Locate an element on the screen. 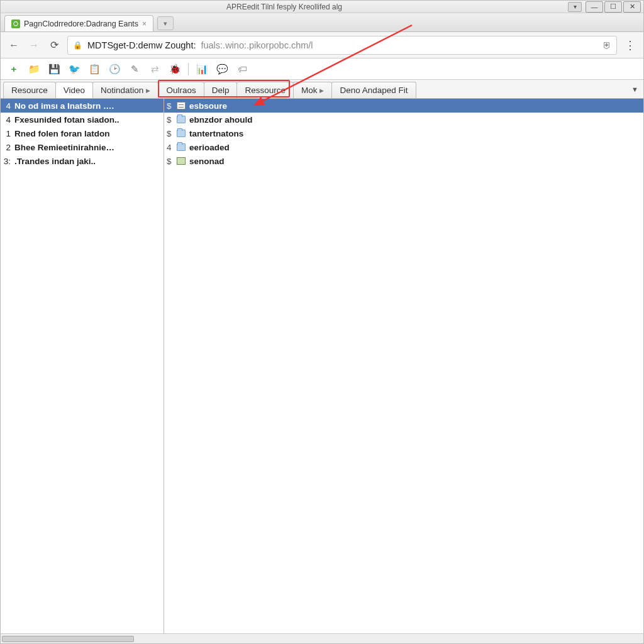  category-tab-label: Deno Andaped Fit is located at coordinates (374, 91).